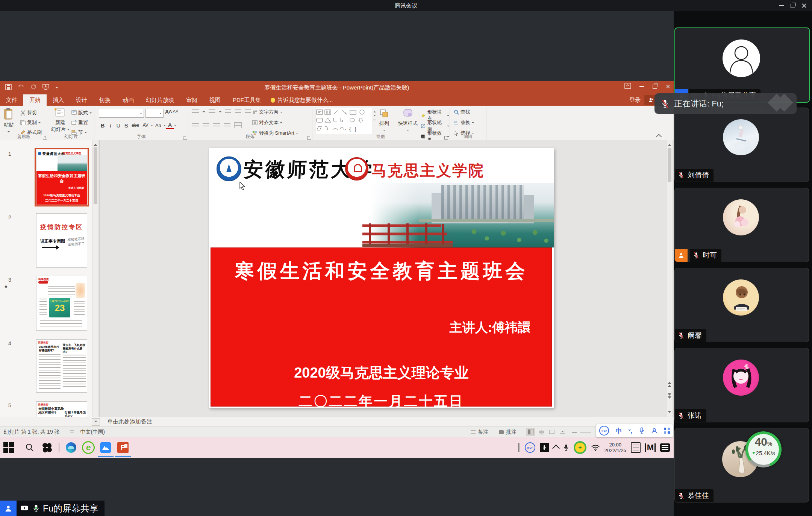 This screenshot has height=516, width=812. I want to click on italic-button: I, so click(111, 126).